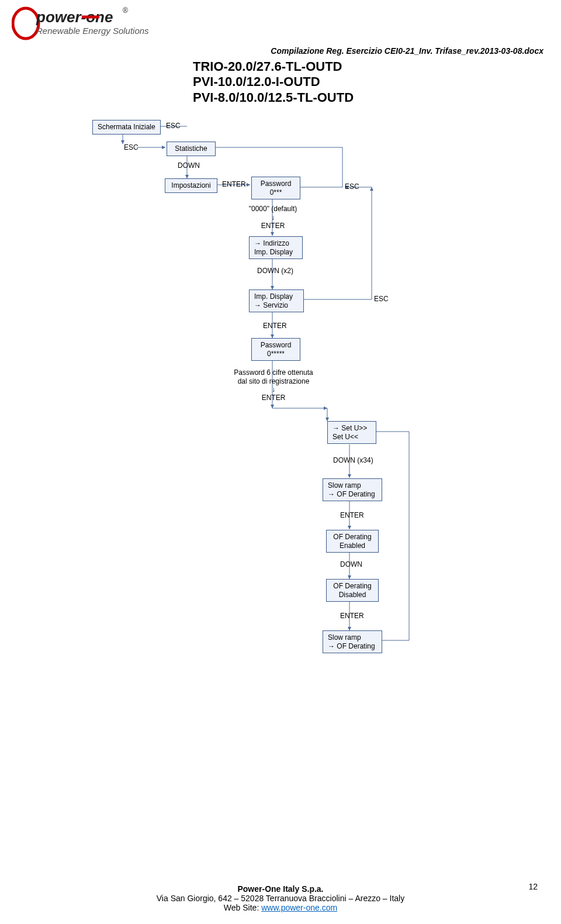  What do you see at coordinates (276, 301) in the screenshot?
I see `node-imp-display-servizio: Imp. Display → Servizio` at bounding box center [276, 301].